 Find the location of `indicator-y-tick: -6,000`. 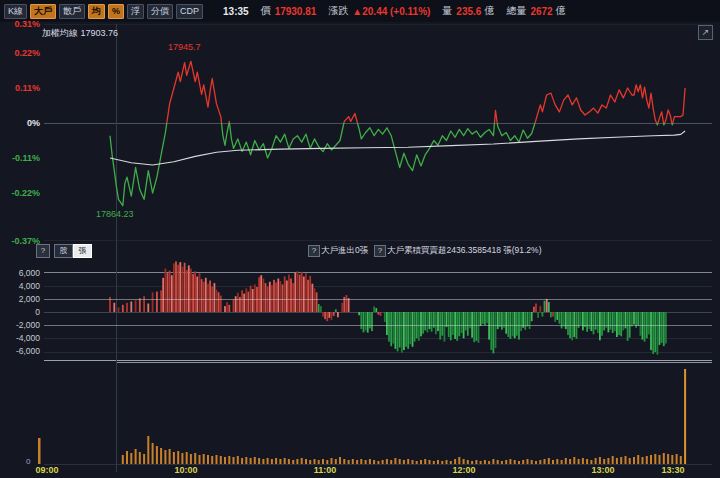

indicator-y-tick: -6,000 is located at coordinates (20, 351).